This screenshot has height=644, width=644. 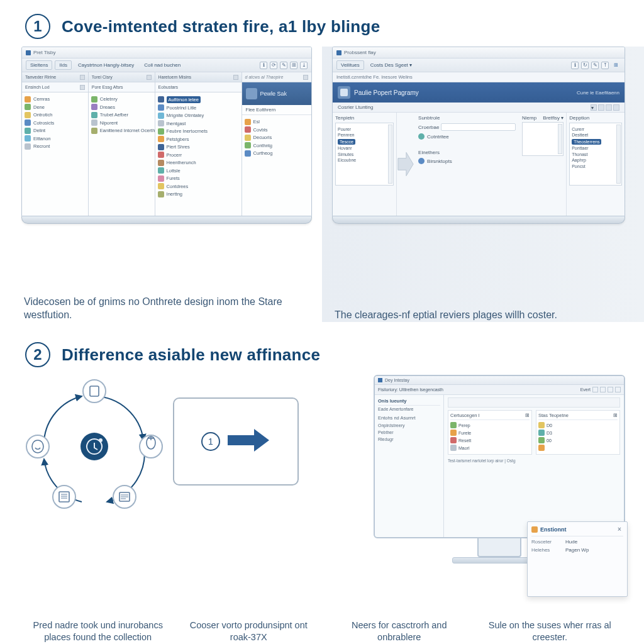 What do you see at coordinates (55, 123) in the screenshot?
I see `list-item: Cotrosicts` at bounding box center [55, 123].